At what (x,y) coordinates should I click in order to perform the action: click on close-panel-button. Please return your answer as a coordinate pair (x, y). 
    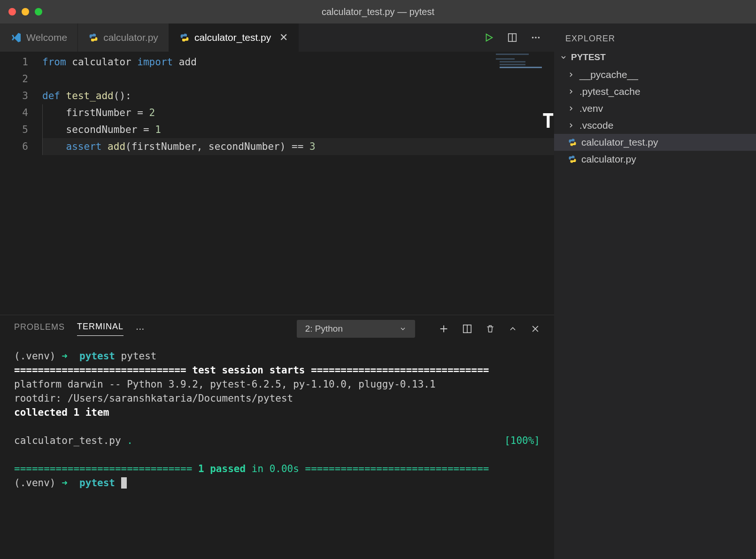
    Looking at the image, I should click on (535, 329).